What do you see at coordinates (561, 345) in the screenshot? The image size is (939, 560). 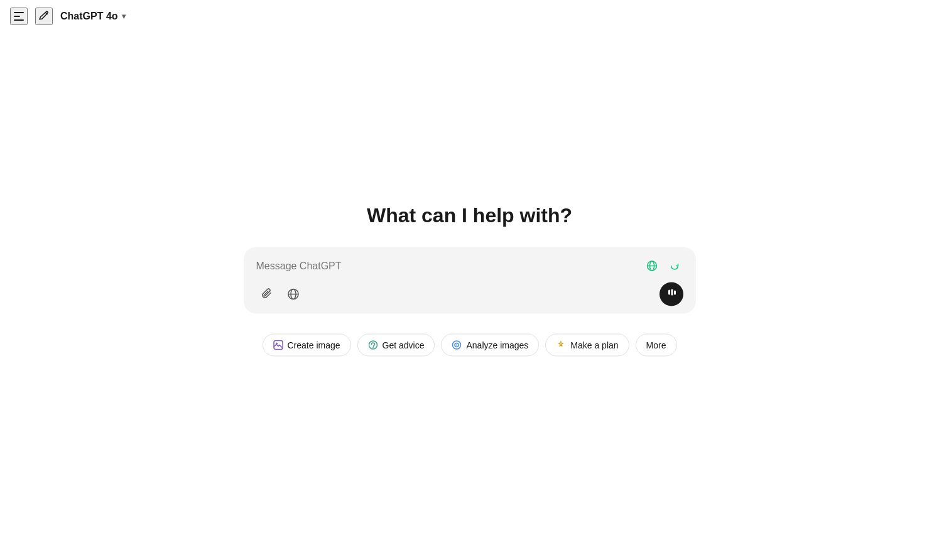 I see `make-plan-icon` at bounding box center [561, 345].